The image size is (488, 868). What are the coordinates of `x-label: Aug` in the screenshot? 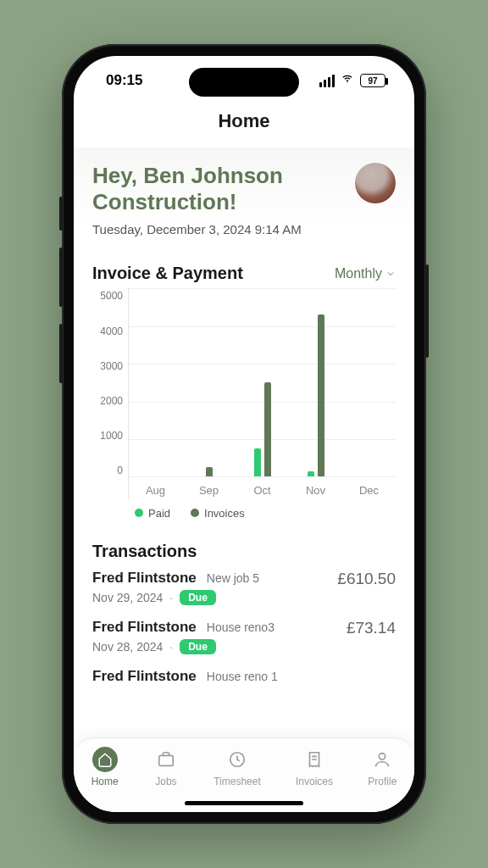 It's located at (156, 490).